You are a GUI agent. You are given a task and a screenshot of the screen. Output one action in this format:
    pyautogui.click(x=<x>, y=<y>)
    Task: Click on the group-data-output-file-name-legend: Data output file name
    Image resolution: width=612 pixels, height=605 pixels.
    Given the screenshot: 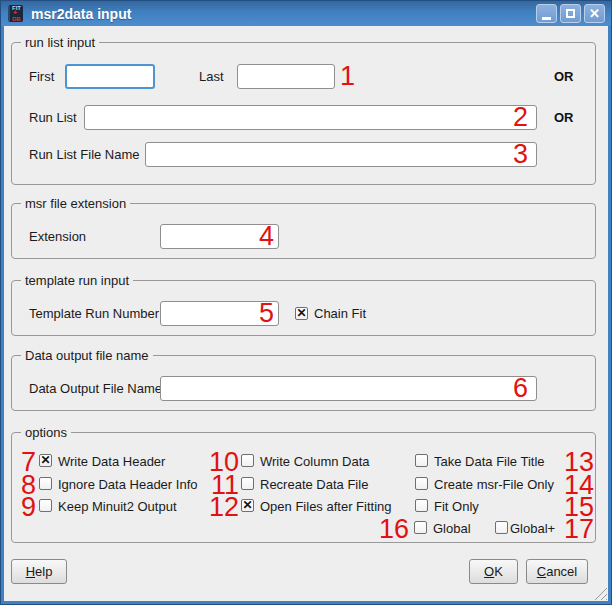 What is the action you would take?
    pyautogui.click(x=87, y=356)
    